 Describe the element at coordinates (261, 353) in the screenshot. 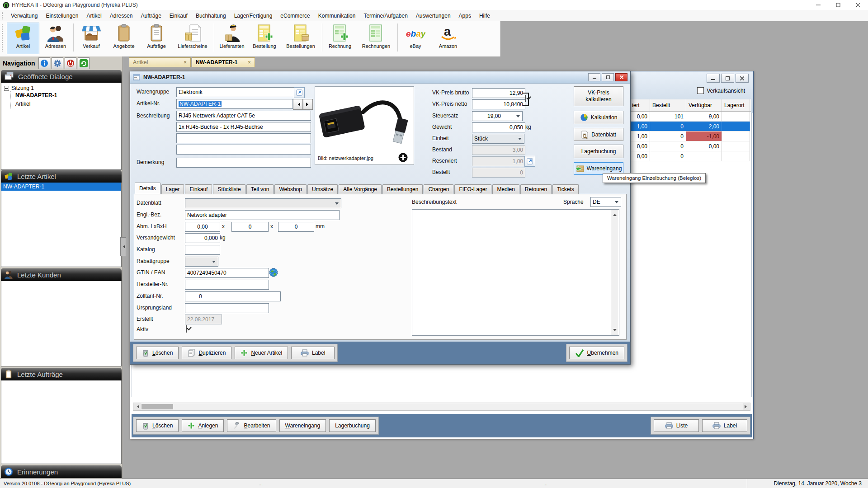

I see `neuer-artikel-button: Neuer Artikel` at that location.